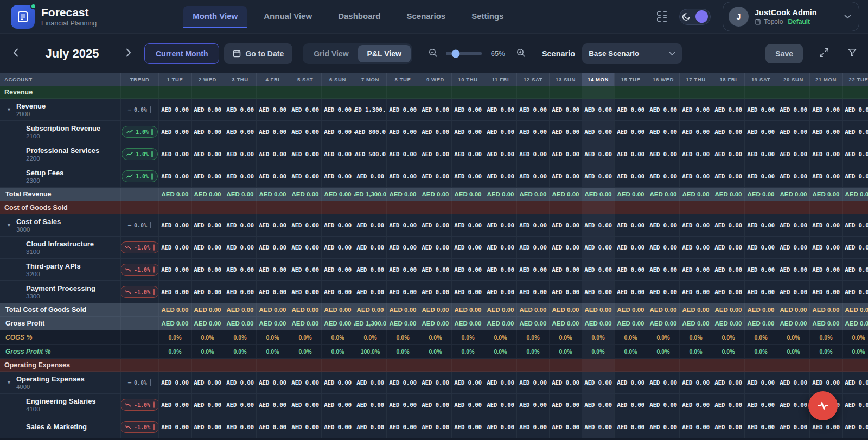 This screenshot has width=868, height=440. What do you see at coordinates (16, 53) in the screenshot?
I see `prev-month-button` at bounding box center [16, 53].